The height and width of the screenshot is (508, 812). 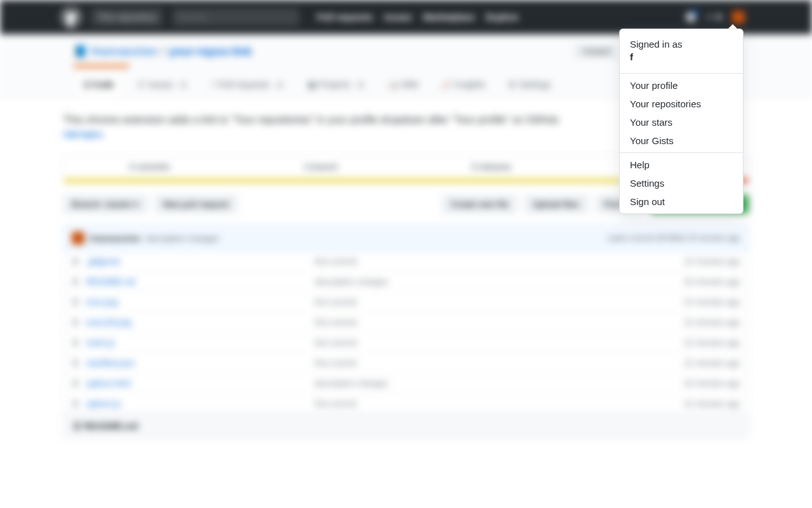 I want to click on avatar, so click(x=738, y=17).